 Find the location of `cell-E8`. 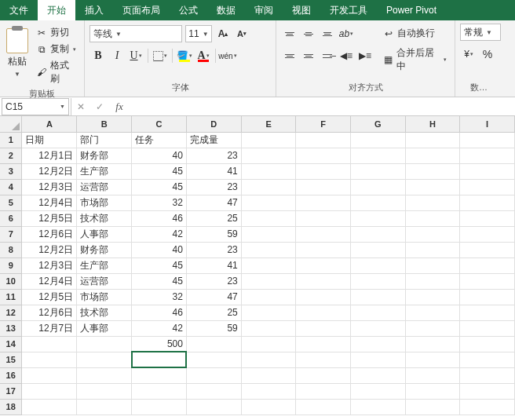

cell-E8 is located at coordinates (268, 250).